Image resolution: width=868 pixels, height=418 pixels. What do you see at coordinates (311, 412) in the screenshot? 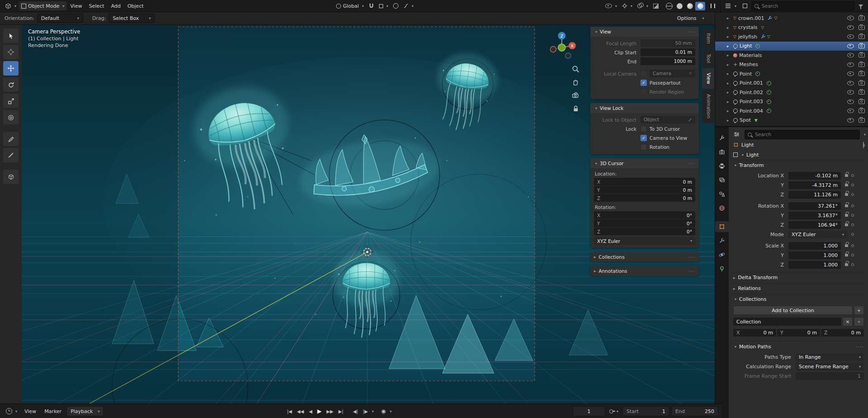
I see `play-reverse-button: ◀` at bounding box center [311, 412].